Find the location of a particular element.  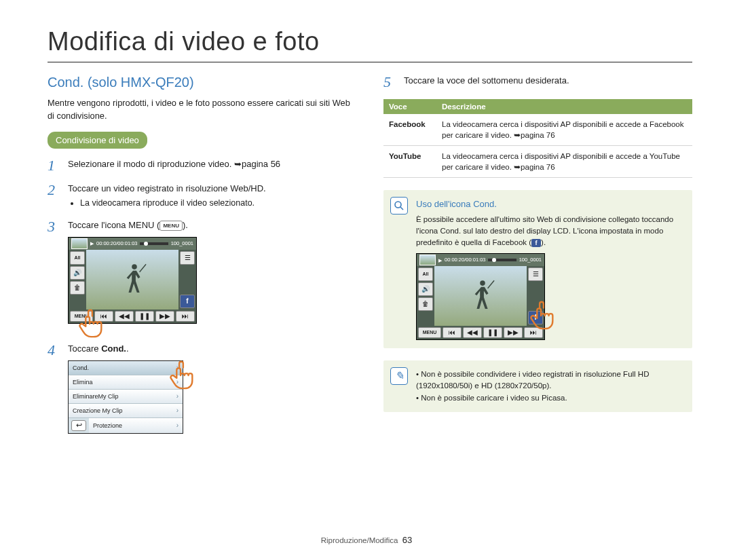

step-4-bold: Cond. is located at coordinates (114, 349).